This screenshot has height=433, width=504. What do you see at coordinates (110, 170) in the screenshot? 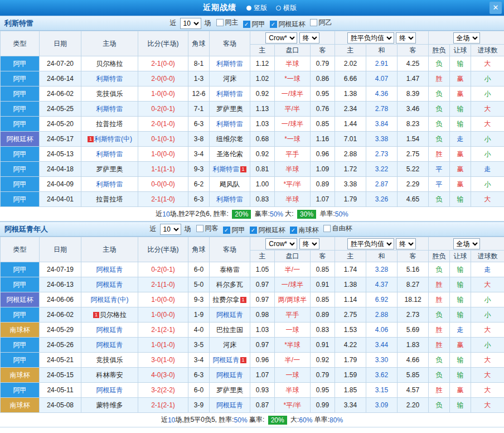
I see `home-team-cell: 罗萨里奥` at bounding box center [110, 170].